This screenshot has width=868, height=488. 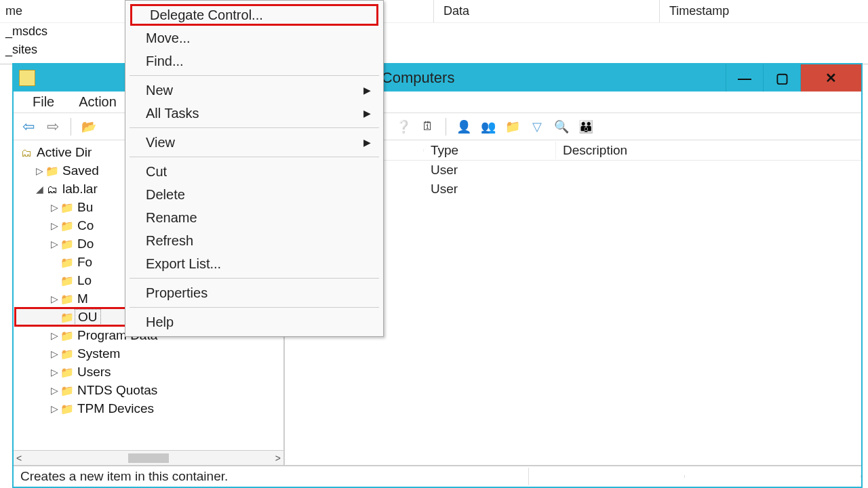 What do you see at coordinates (699, 11) in the screenshot?
I see `dns-col-timestamp: Timestamp` at bounding box center [699, 11].